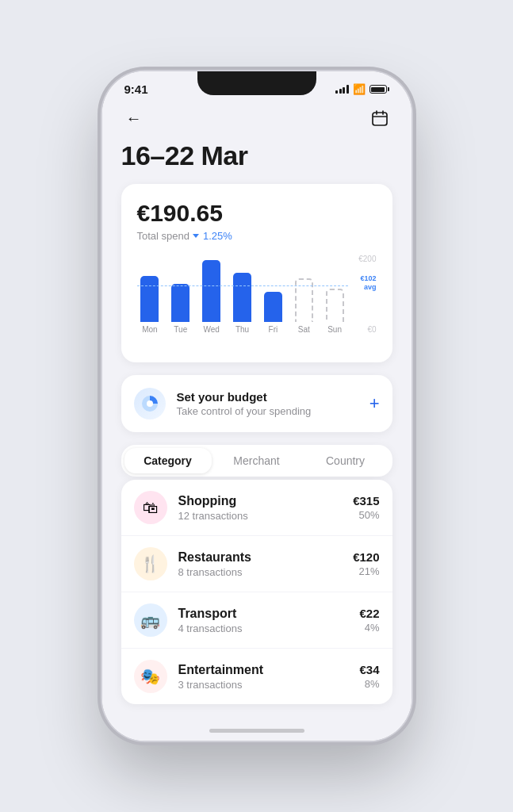  What do you see at coordinates (257, 155) in the screenshot?
I see `date-heading: 16–22 Mar` at bounding box center [257, 155].